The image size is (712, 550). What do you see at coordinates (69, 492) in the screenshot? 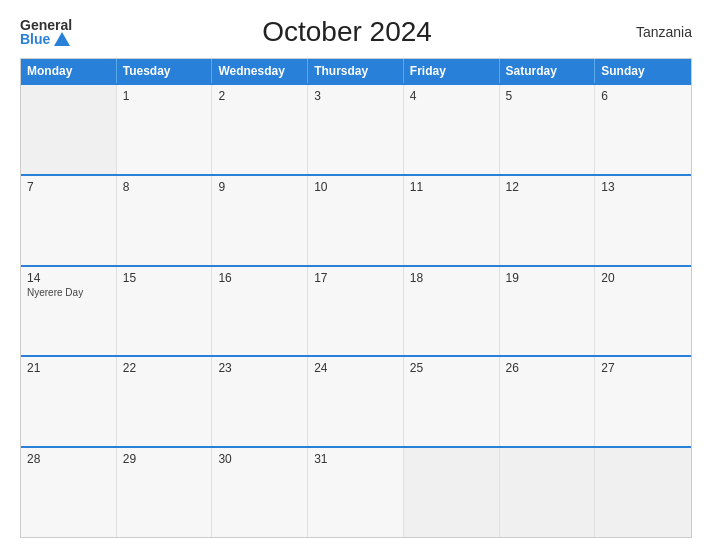
I see `cell-oct-28: 28` at bounding box center [69, 492].